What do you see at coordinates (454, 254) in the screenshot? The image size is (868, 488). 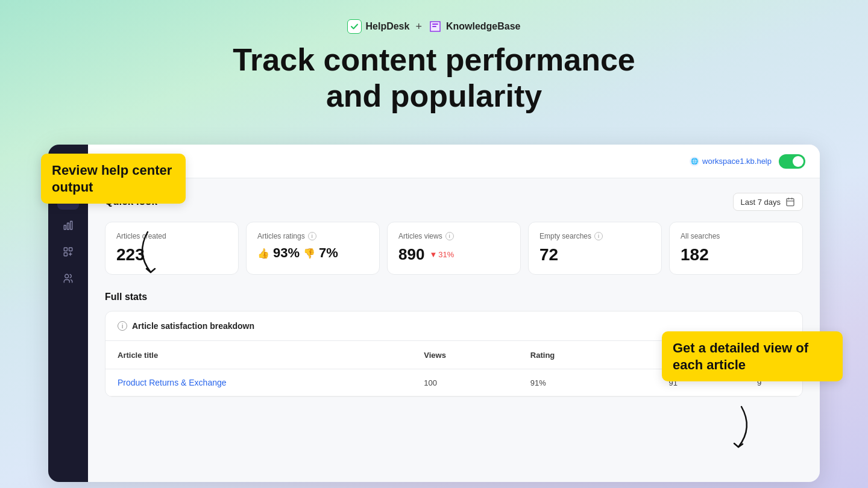 I see `stat-value-articles-views: 890 ▼ 31%` at bounding box center [454, 254].